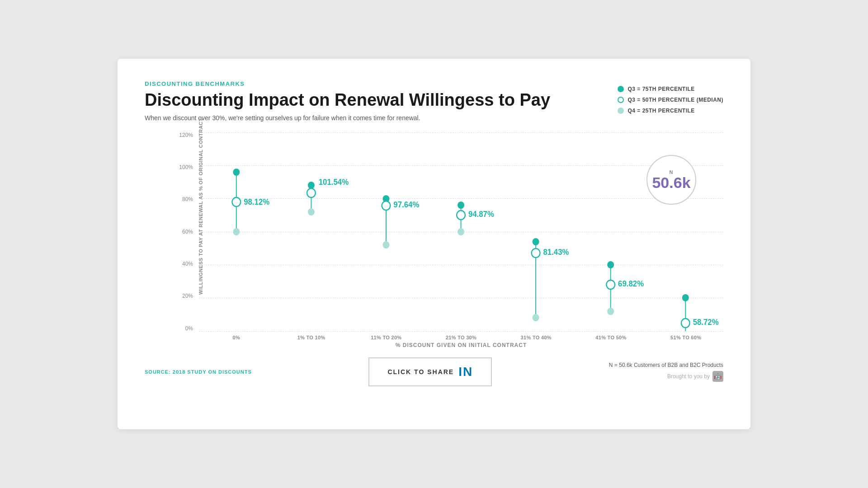 The image size is (868, 488). I want to click on y-label-0: 0%, so click(184, 328).